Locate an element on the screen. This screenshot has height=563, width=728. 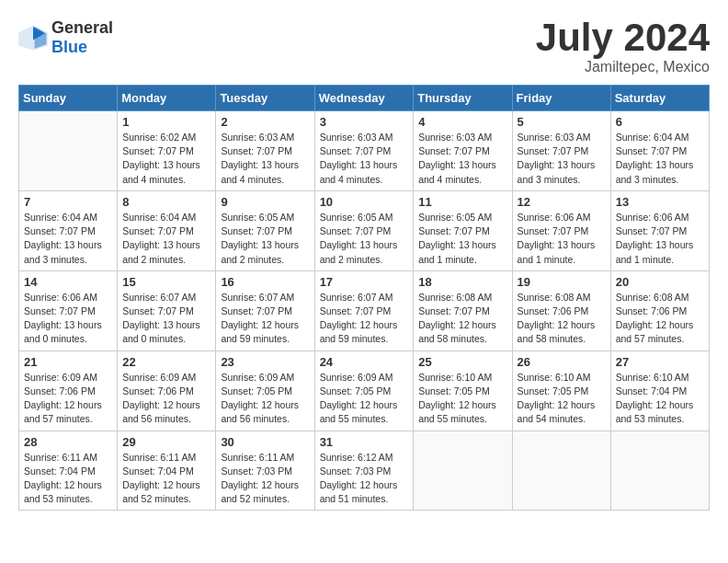
day-number: 26 is located at coordinates (562, 362).